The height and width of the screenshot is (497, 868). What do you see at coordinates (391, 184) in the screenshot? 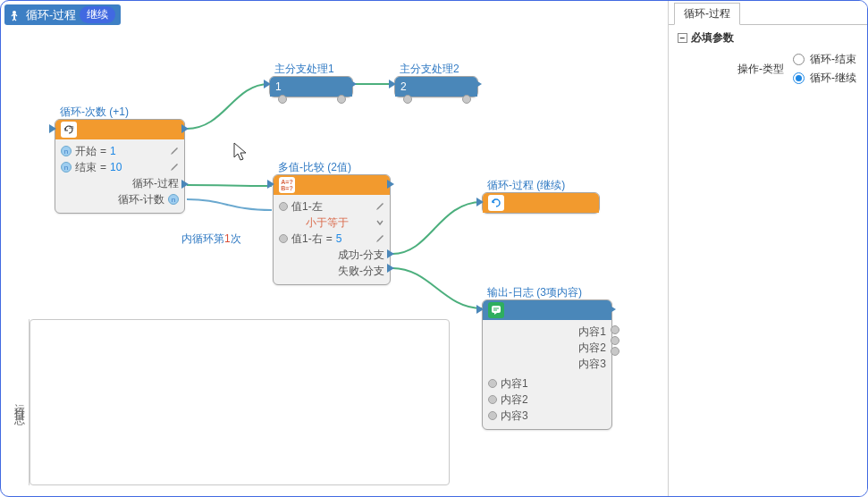
I see `compare-header-out-port` at bounding box center [391, 184].